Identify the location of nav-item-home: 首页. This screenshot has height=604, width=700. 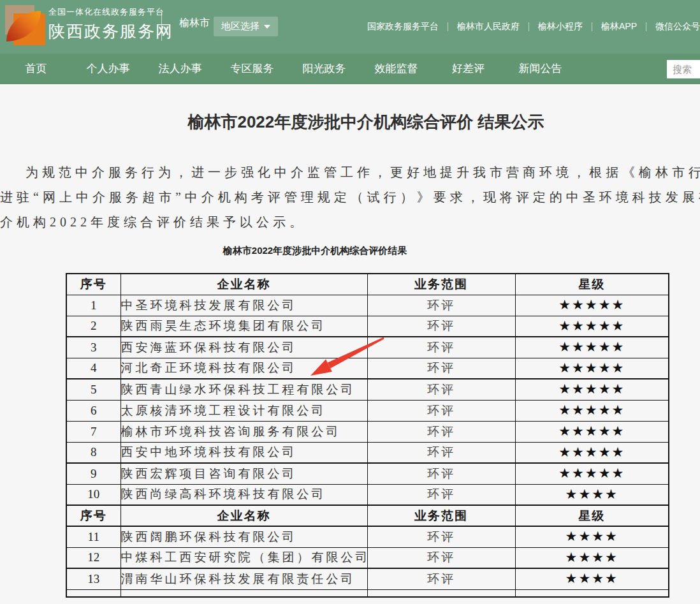
(36, 69).